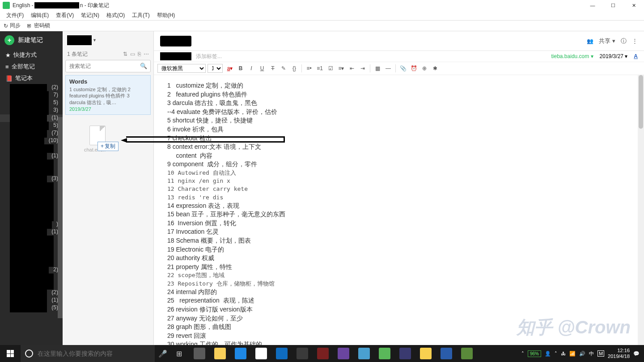 The image size is (644, 362). I want to click on lock-button: ⛨ 密码锁, so click(38, 26).